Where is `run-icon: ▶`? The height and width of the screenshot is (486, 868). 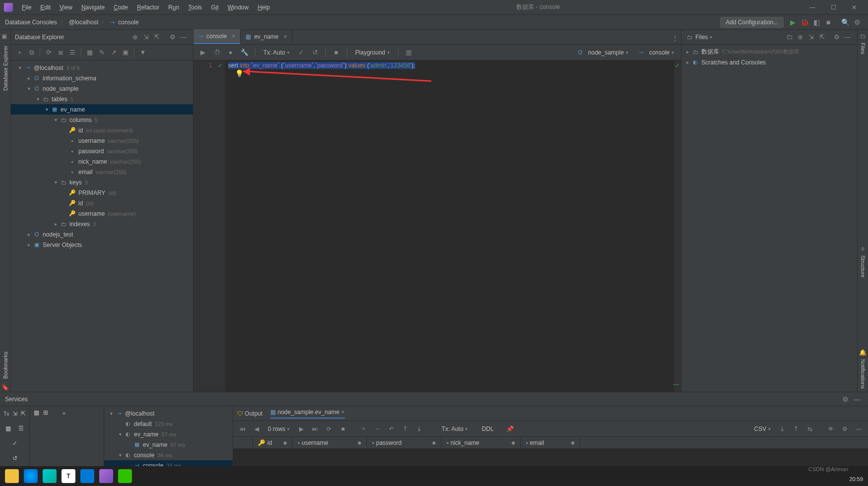
run-icon: ▶ is located at coordinates (793, 22).